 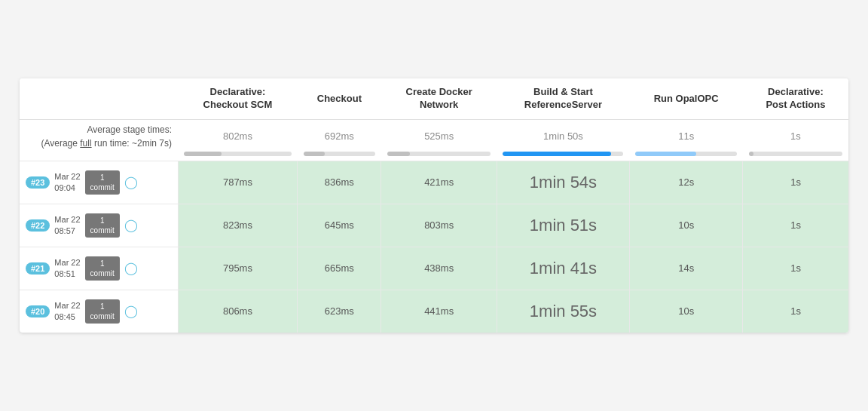 I want to click on build-number-21: #21, so click(x=38, y=268).